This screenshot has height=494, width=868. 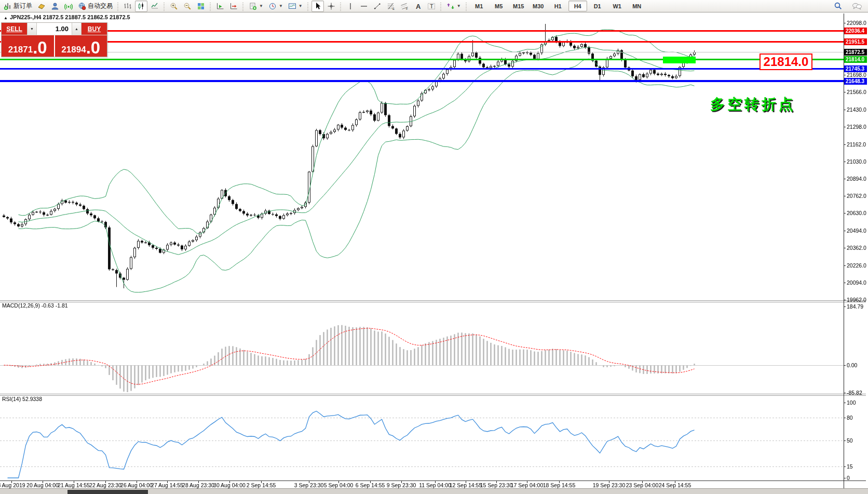 What do you see at coordinates (391, 6) in the screenshot?
I see `fibonacci-button: E` at bounding box center [391, 6].